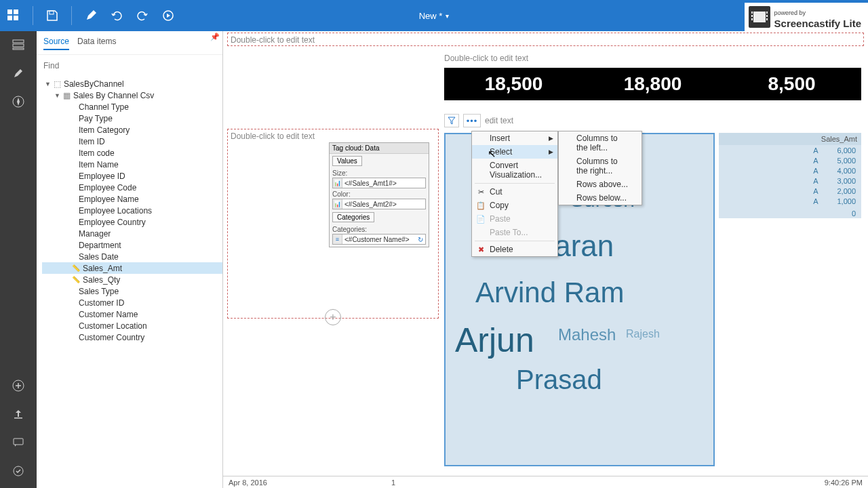  I want to click on tree-item: Item code, so click(132, 153).